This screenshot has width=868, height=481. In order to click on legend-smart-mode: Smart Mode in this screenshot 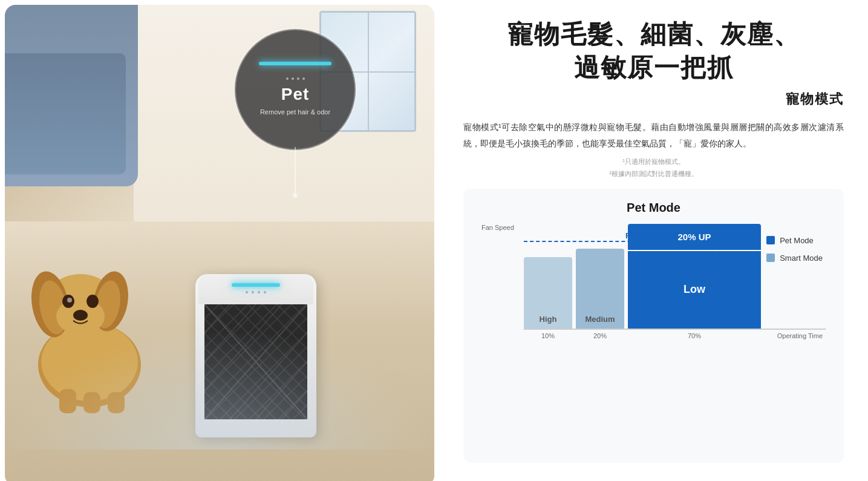, I will do `click(795, 258)`.